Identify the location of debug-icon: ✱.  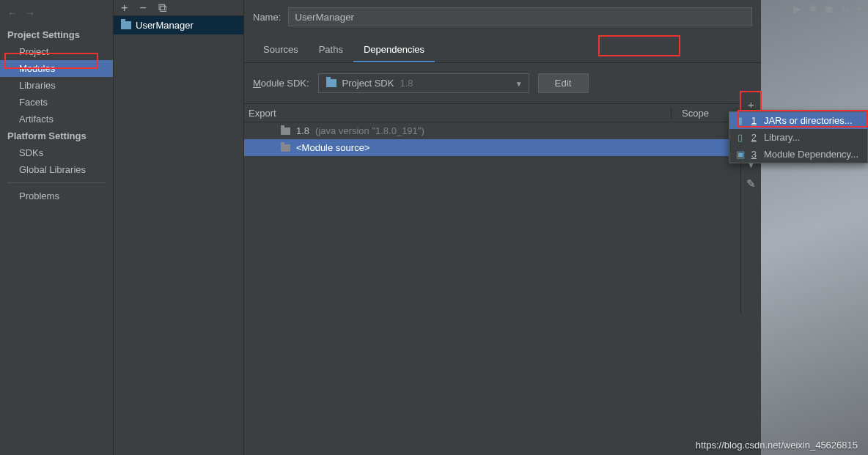
(813, 9).